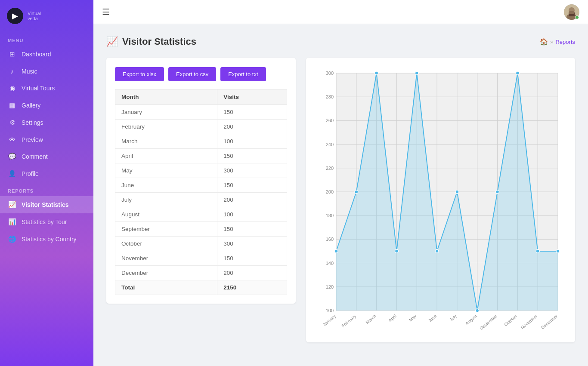 This screenshot has width=588, height=366. What do you see at coordinates (32, 140) in the screenshot?
I see `sidebar-item-label: Preview` at bounding box center [32, 140].